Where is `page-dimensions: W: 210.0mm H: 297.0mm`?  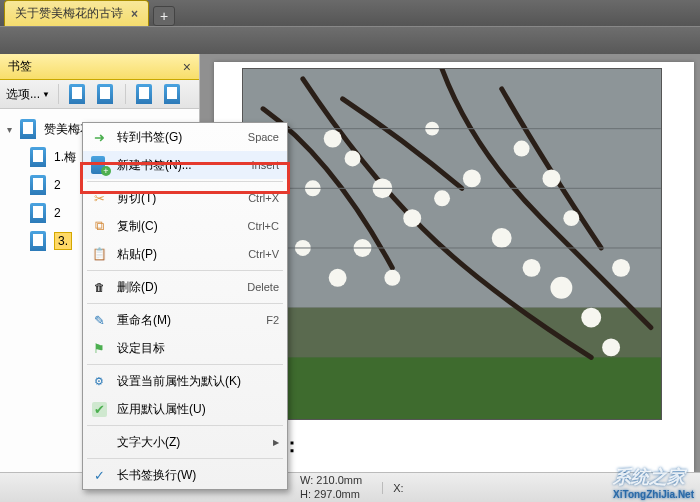 page-dimensions: W: 210.0mm H: 297.0mm is located at coordinates (331, 487).